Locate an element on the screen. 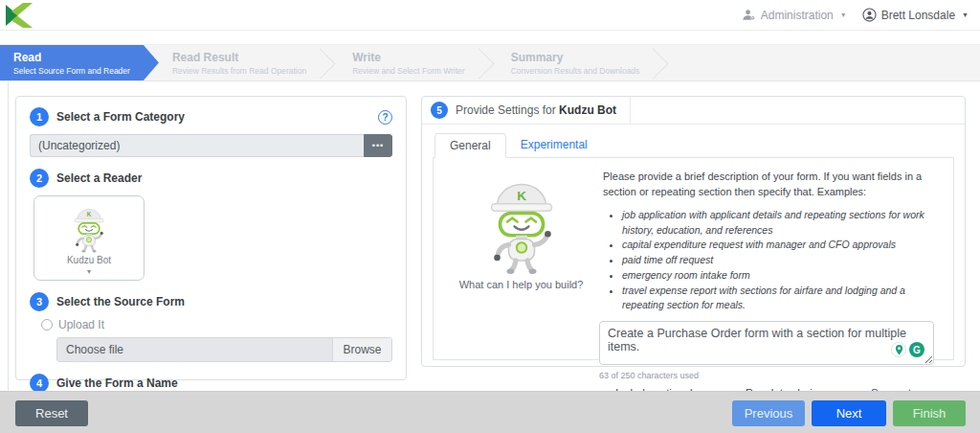  previous-button: Previous is located at coordinates (768, 414).